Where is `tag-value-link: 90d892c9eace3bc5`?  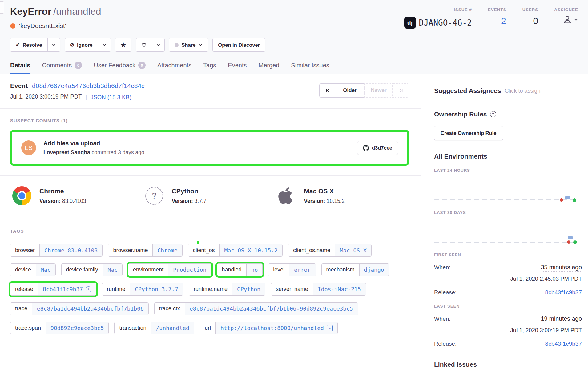
tag-value-link: 90d892c9eace3bc5 is located at coordinates (77, 328).